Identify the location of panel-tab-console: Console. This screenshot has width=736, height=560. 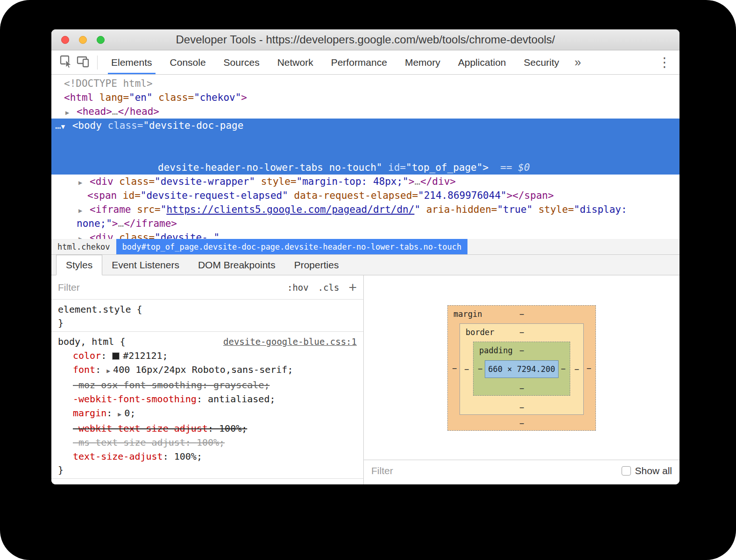
(188, 63).